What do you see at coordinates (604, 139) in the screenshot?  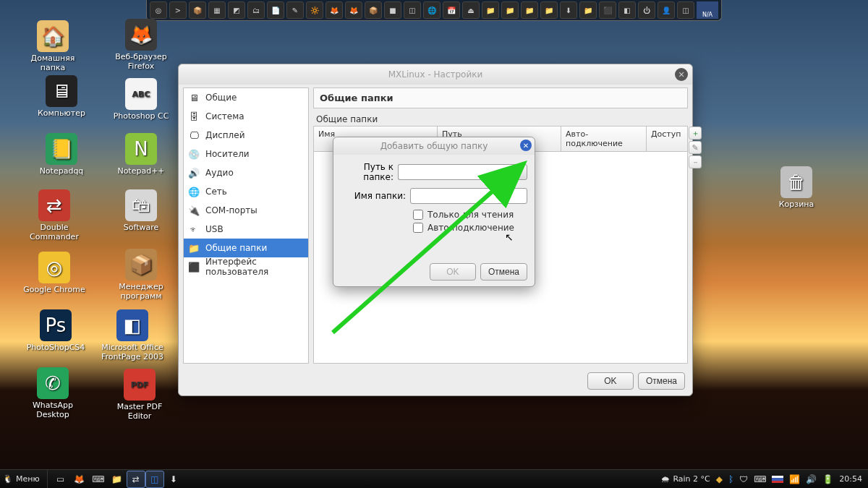 I see `col-automount: Авто-подключение` at bounding box center [604, 139].